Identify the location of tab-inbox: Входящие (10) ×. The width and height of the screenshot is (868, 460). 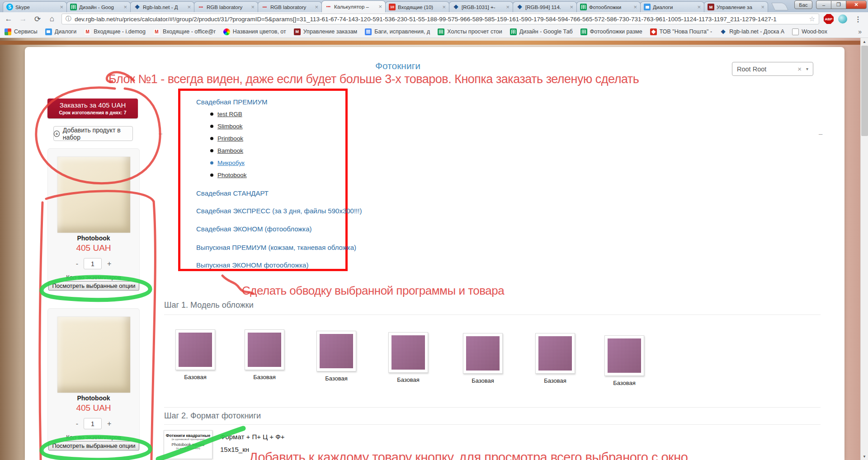
(417, 7).